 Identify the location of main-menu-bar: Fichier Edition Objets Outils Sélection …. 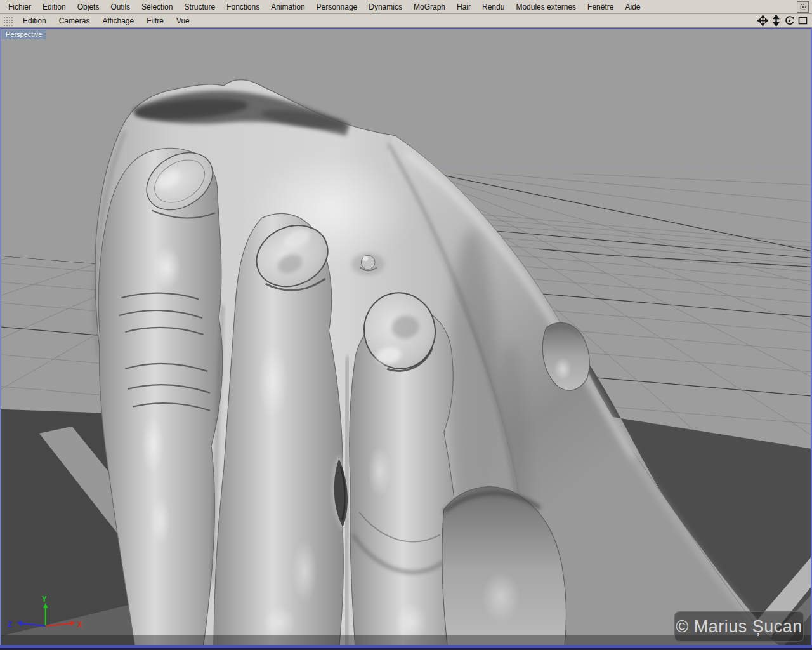
(406, 7).